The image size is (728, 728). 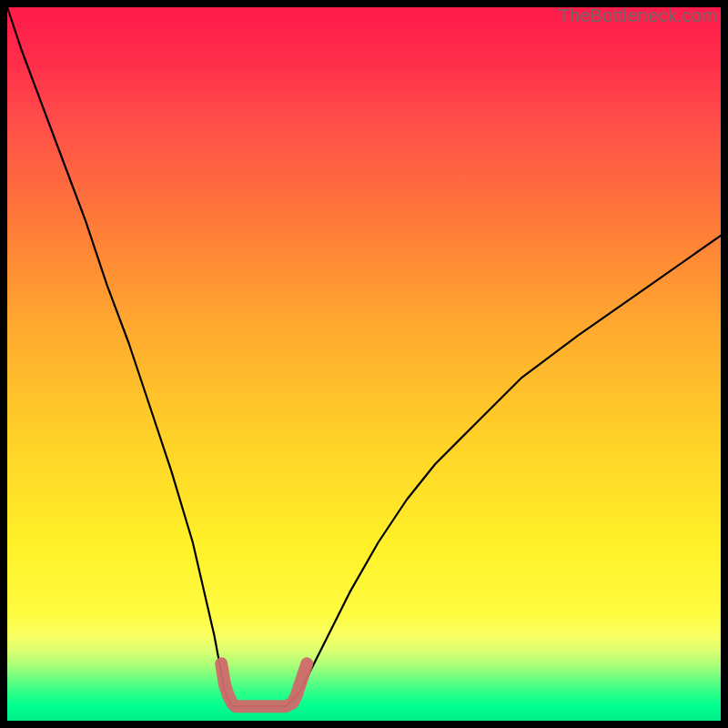 What do you see at coordinates (637, 16) in the screenshot?
I see `watermark-text: TheBottleneck.com` at bounding box center [637, 16].